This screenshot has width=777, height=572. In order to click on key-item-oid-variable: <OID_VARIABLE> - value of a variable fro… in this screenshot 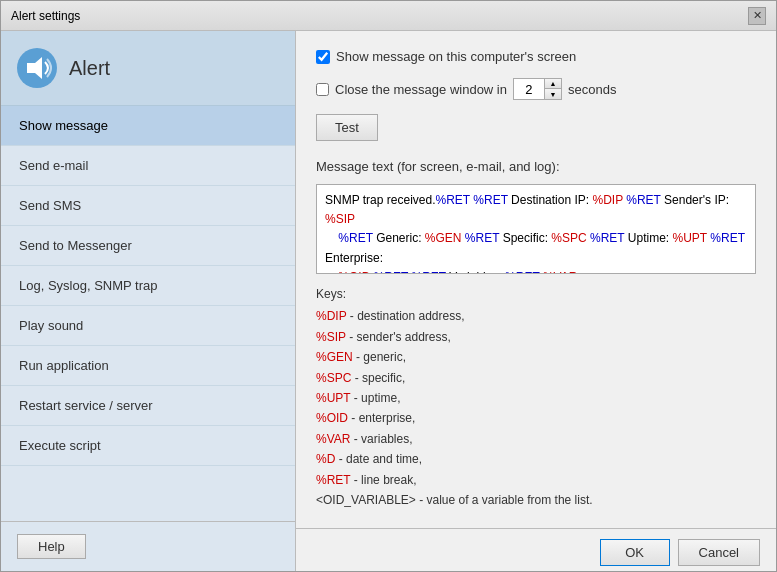, I will do `click(536, 500)`.